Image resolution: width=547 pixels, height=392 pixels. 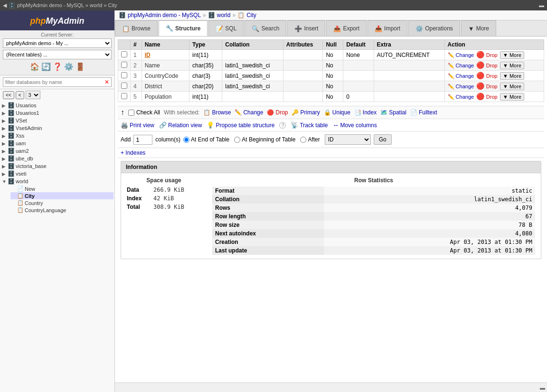 I want to click on propose-help-icon: ?, so click(x=283, y=125).